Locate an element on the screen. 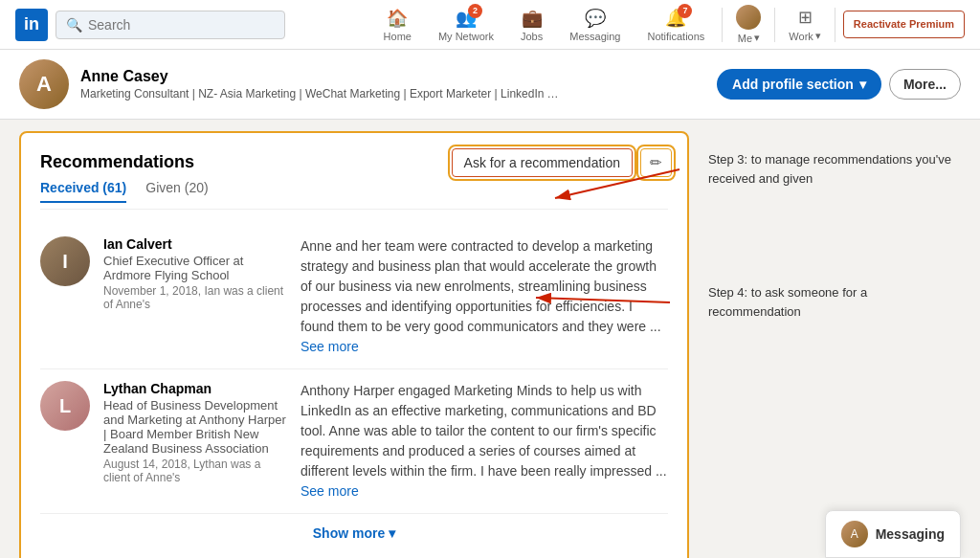 Image resolution: width=980 pixels, height=558 pixels. see-more-ian: See more is located at coordinates (329, 346).